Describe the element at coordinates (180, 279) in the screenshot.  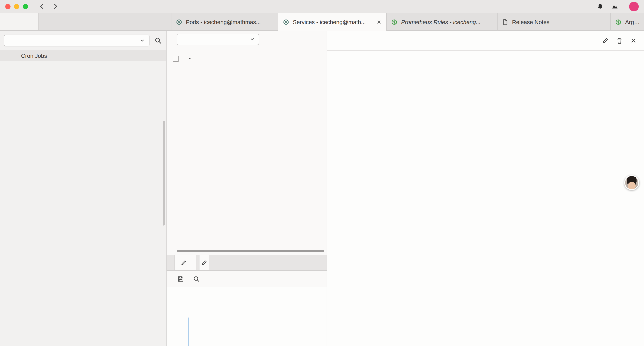
I see `save-icon` at that location.